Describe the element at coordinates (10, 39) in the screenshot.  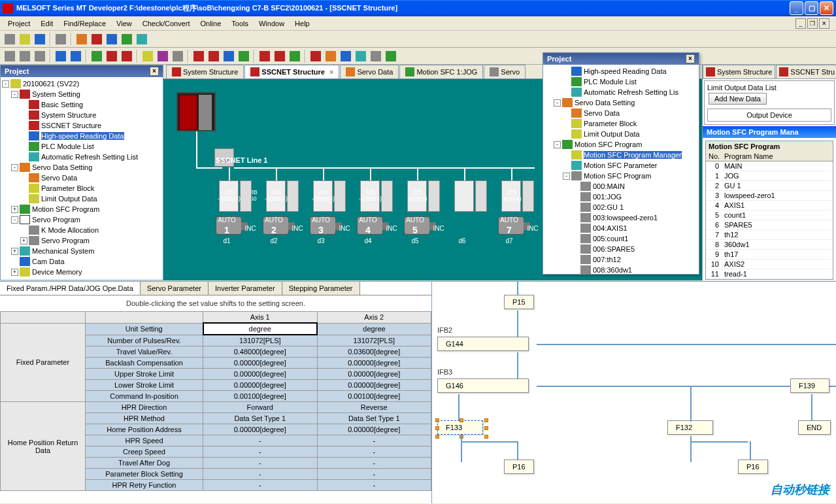
I see `new-button` at that location.